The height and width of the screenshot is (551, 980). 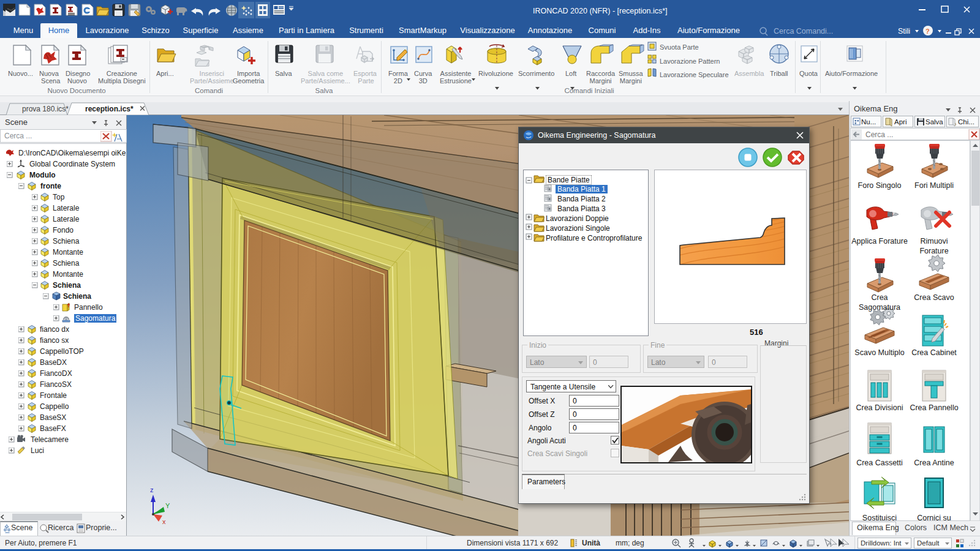 What do you see at coordinates (967, 122) in the screenshot?
I see `svg-text: Chi...` at bounding box center [967, 122].